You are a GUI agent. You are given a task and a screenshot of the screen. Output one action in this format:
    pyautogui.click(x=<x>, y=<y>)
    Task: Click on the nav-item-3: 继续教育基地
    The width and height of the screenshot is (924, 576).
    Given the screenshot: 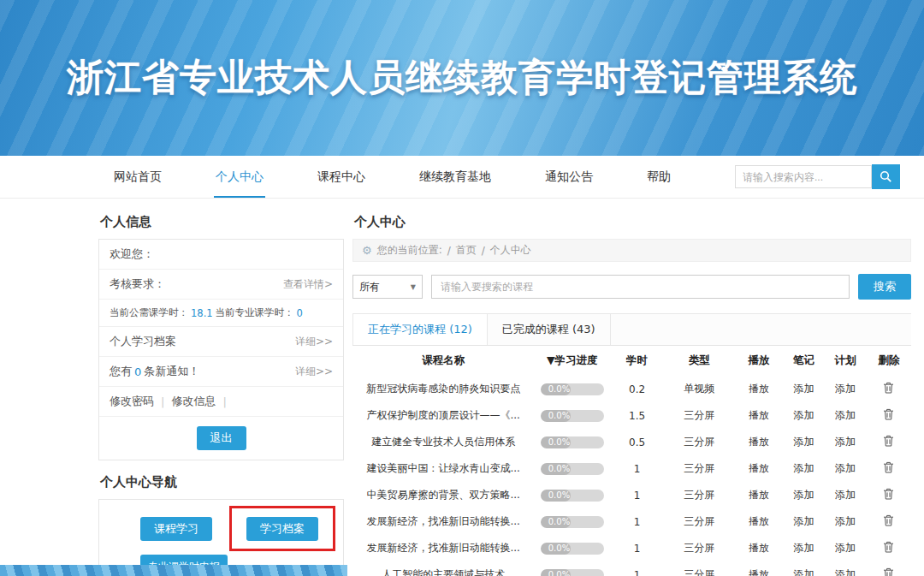 What is the action you would take?
    pyautogui.click(x=455, y=176)
    